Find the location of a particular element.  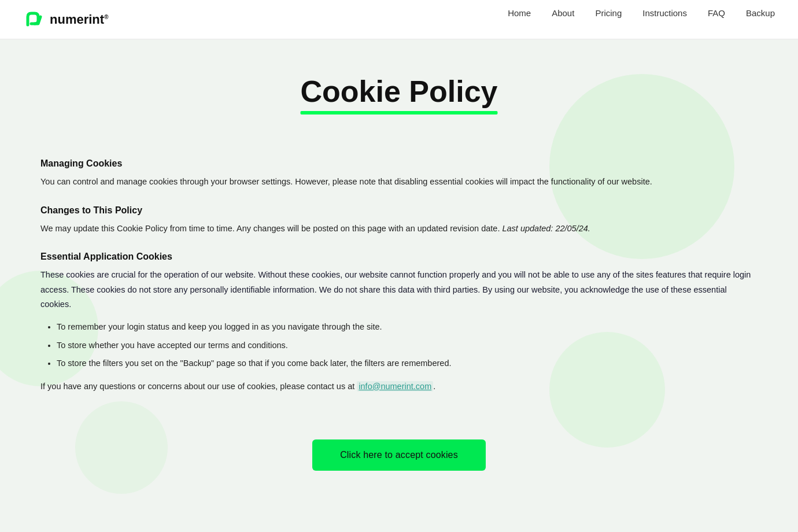

page-title: Cookie Policy is located at coordinates (399, 94).